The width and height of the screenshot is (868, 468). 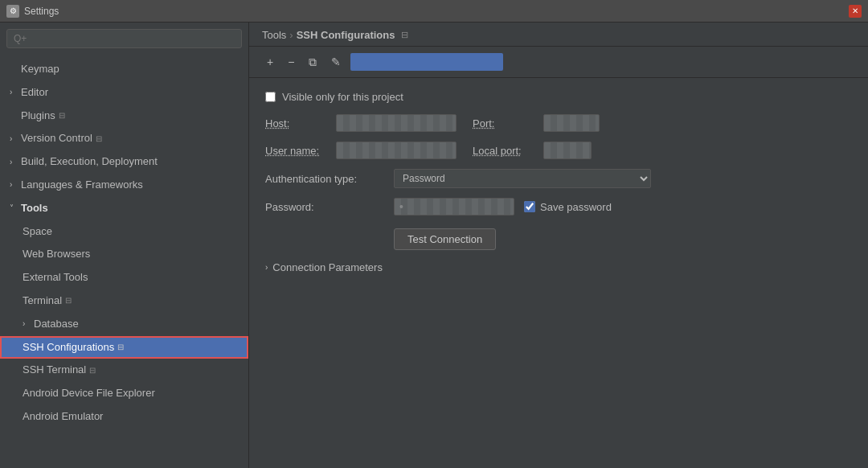 What do you see at coordinates (505, 124) in the screenshot?
I see `port-label: Port:` at bounding box center [505, 124].